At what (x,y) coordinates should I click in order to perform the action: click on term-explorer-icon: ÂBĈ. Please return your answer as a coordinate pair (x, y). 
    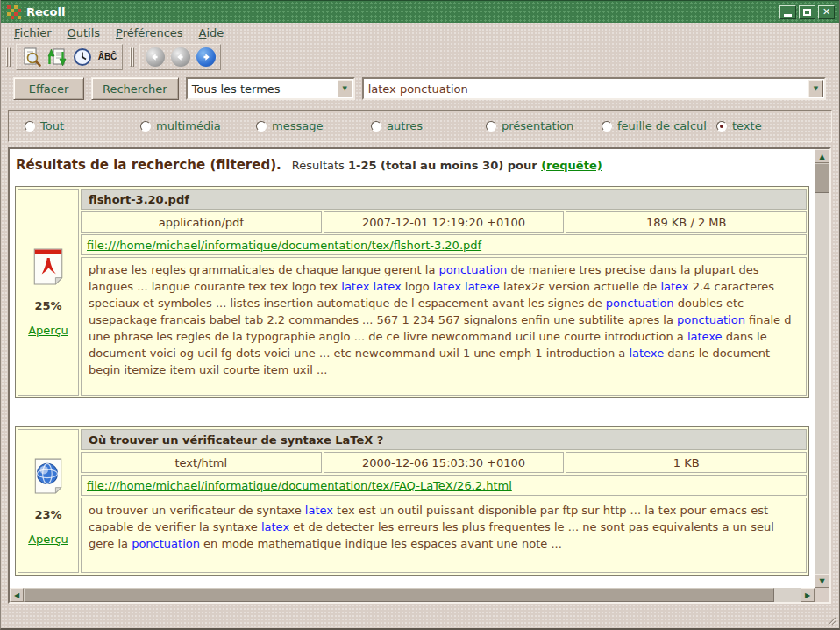
    Looking at the image, I should click on (108, 56).